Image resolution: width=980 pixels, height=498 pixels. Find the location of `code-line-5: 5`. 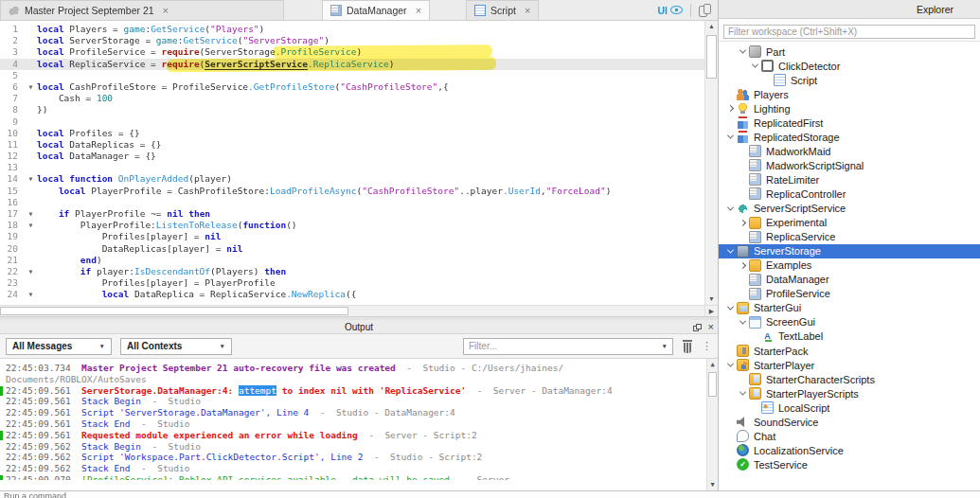

code-line-5: 5 is located at coordinates (352, 76).